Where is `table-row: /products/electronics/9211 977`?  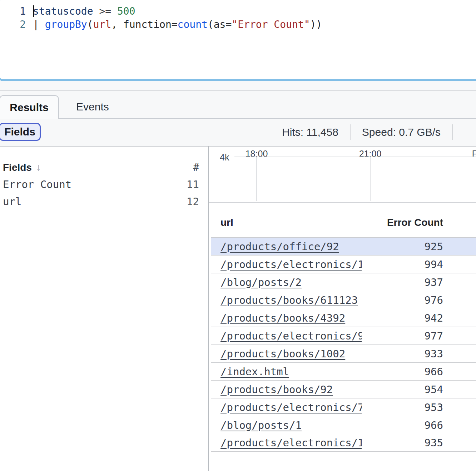
table-row: /products/electronics/9211 977 is located at coordinates (344, 336).